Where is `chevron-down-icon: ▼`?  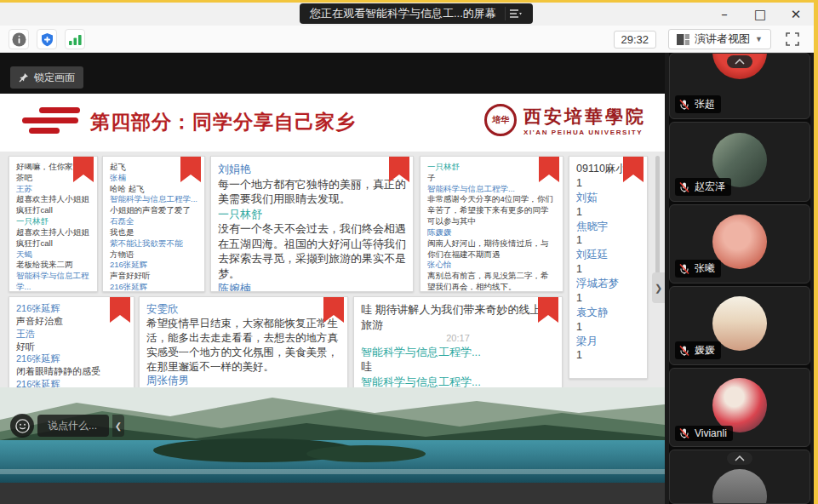 chevron-down-icon: ▼ is located at coordinates (759, 39).